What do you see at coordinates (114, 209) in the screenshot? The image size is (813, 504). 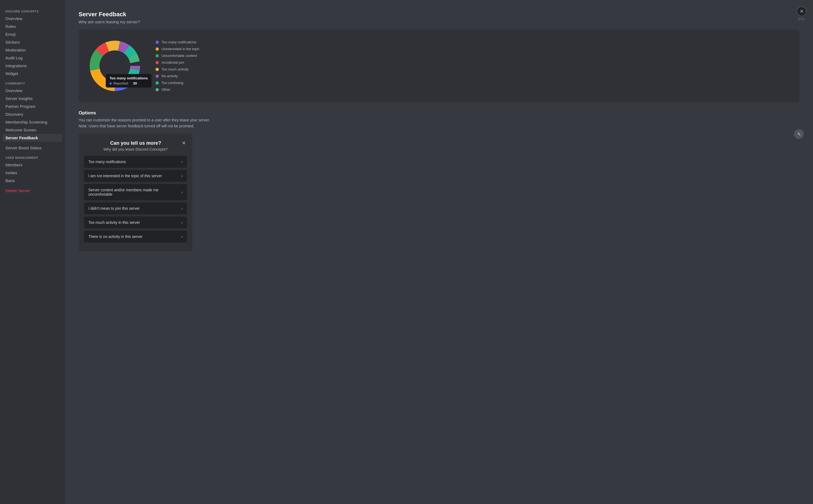 I see `feedback-option-label: I didn't mean to join this server` at bounding box center [114, 209].